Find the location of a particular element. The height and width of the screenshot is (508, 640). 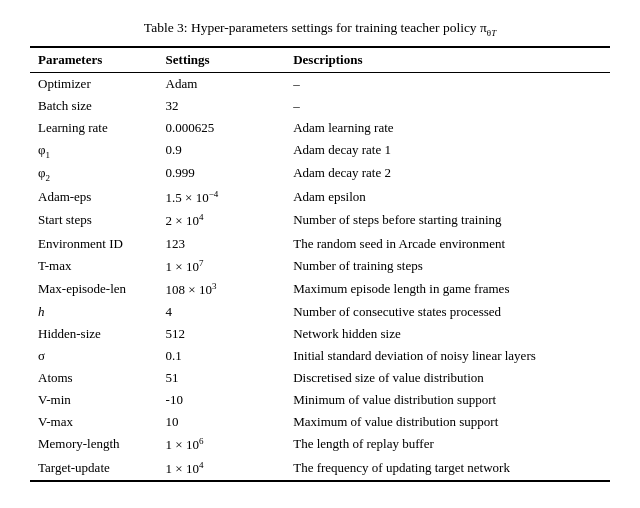

table-row: Max-episode-len108 × 103Maximum episode … is located at coordinates (320, 290).